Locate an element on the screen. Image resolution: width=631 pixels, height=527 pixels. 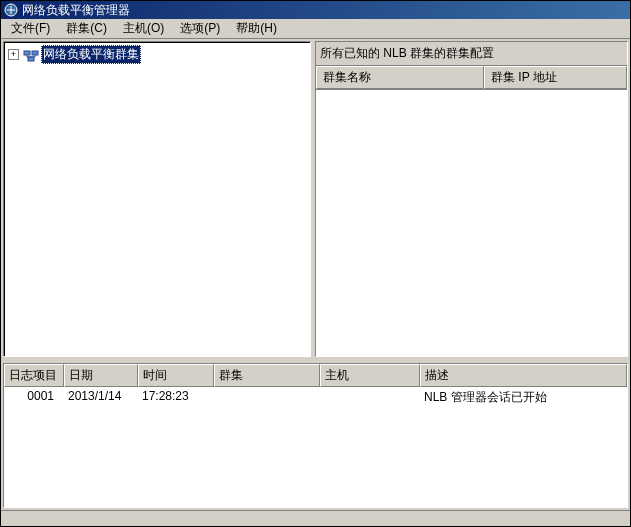
log-col-date: 日期 is located at coordinates (101, 376).